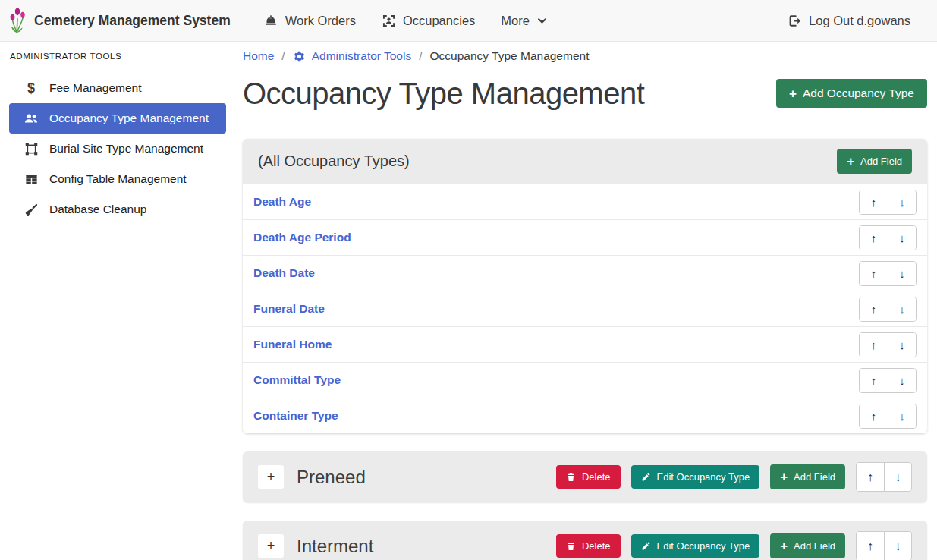  I want to click on field-link: Death Date, so click(284, 273).